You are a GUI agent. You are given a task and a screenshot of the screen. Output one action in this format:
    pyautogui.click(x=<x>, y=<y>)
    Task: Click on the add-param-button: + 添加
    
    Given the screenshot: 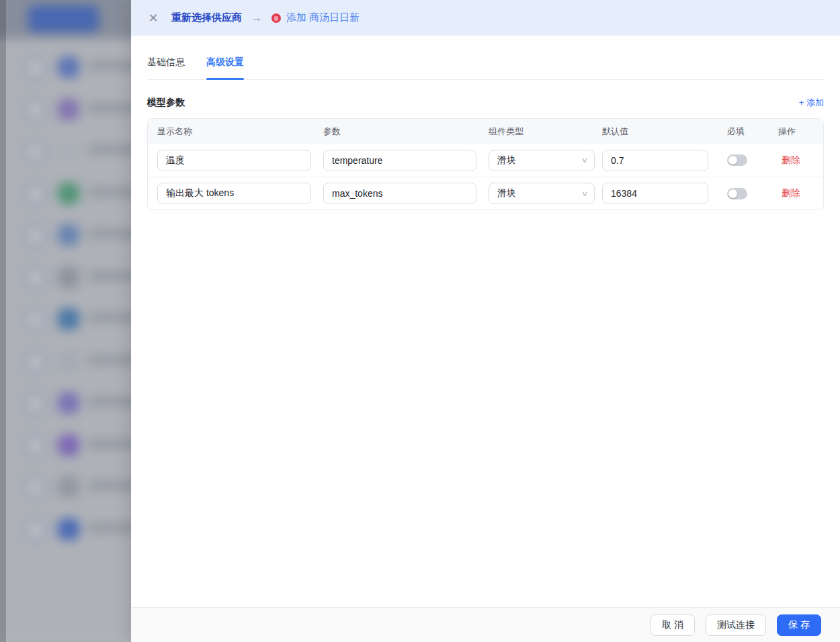 What is the action you would take?
    pyautogui.click(x=812, y=103)
    